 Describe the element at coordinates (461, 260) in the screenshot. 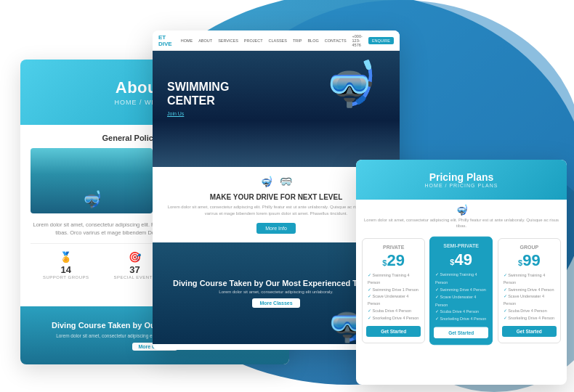

I see `plan-semi-price: $49` at that location.